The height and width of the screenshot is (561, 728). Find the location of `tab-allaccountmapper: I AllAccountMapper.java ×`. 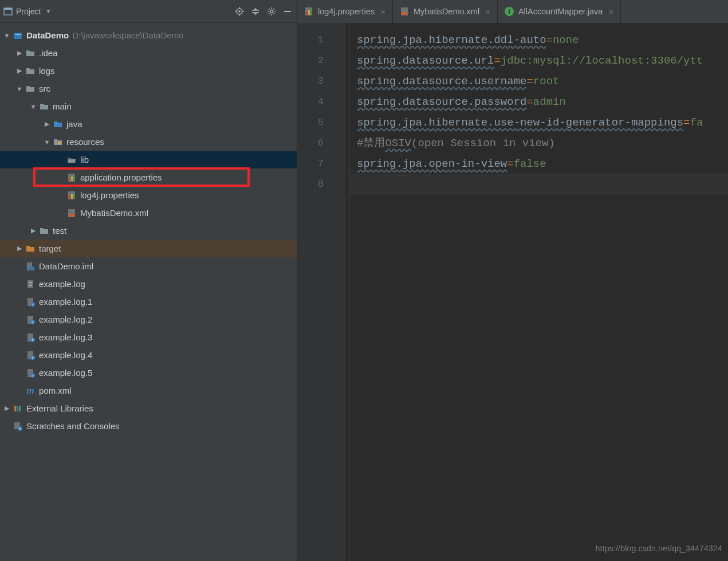

tab-allaccountmapper: I AllAccountMapper.java × is located at coordinates (559, 11).